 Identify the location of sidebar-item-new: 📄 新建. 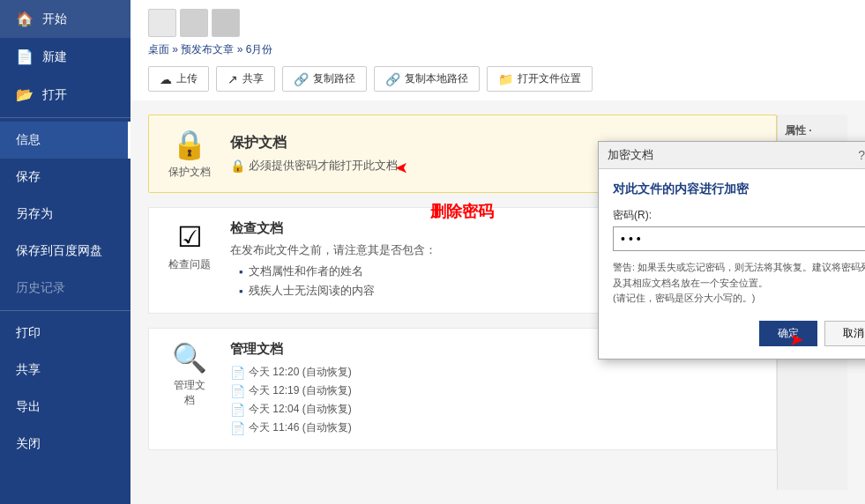
(65, 56).